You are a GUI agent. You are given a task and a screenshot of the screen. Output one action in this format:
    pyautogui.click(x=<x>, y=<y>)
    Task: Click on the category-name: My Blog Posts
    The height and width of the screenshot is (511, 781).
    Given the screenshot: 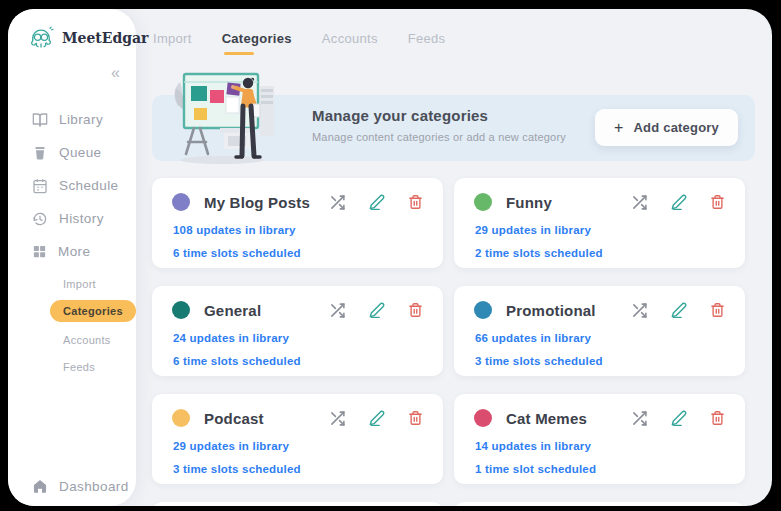 What is the action you would take?
    pyautogui.click(x=257, y=202)
    